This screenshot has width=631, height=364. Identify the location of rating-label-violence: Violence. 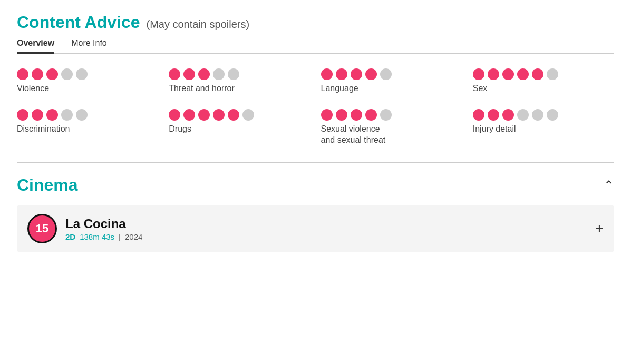
(88, 88).